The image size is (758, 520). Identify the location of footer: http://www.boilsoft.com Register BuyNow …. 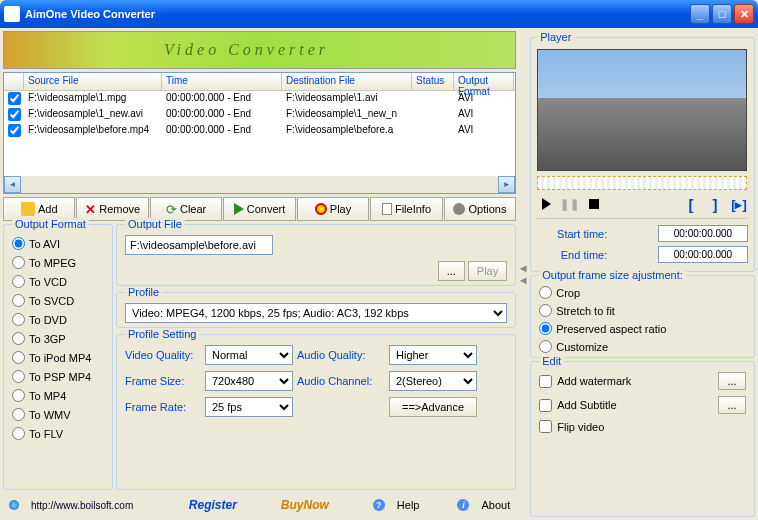
(260, 505).